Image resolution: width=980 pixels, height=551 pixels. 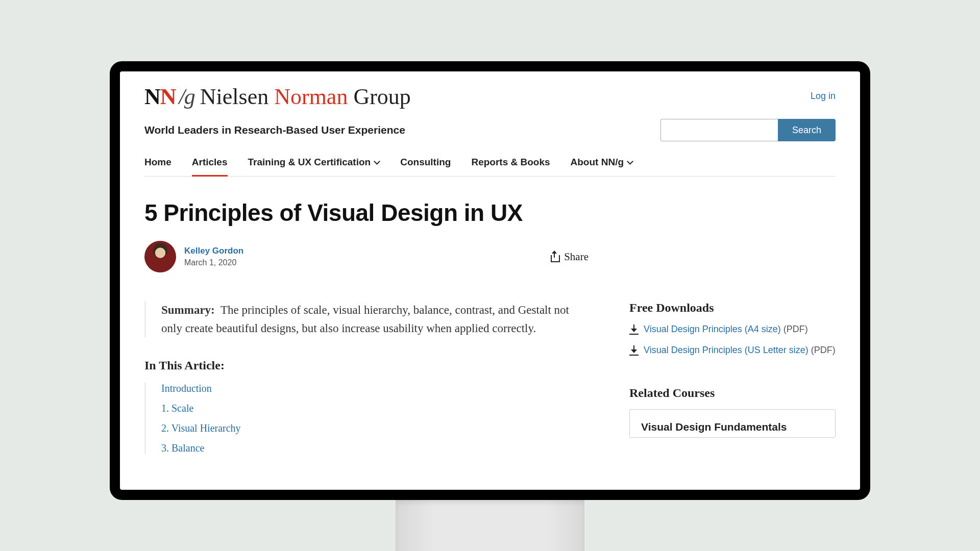 What do you see at coordinates (726, 350) in the screenshot?
I see `download-link: Visual Design Principles (US Letter size…` at bounding box center [726, 350].